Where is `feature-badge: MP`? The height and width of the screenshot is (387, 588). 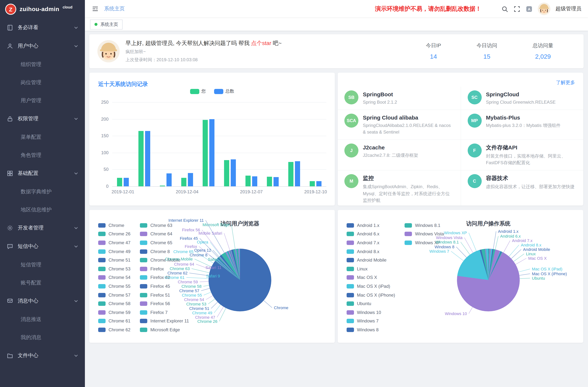 feature-badge: MP is located at coordinates (474, 121).